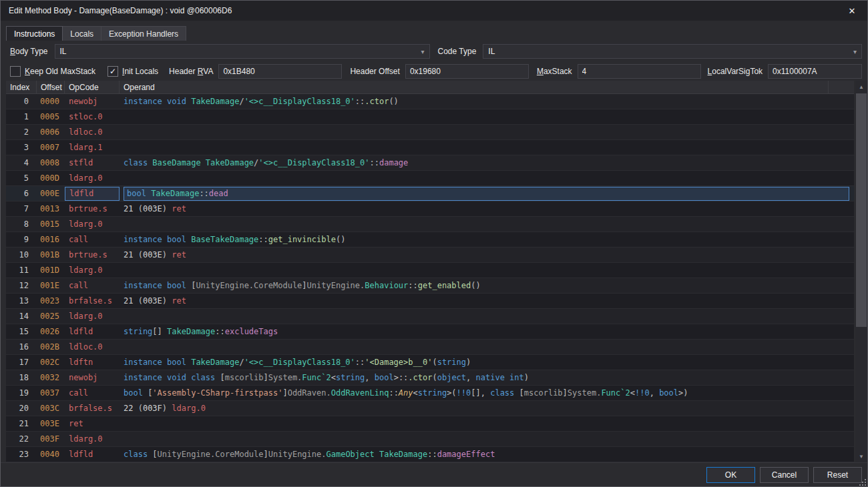  I want to click on instruction-row: 140025ldarg.0, so click(430, 316).